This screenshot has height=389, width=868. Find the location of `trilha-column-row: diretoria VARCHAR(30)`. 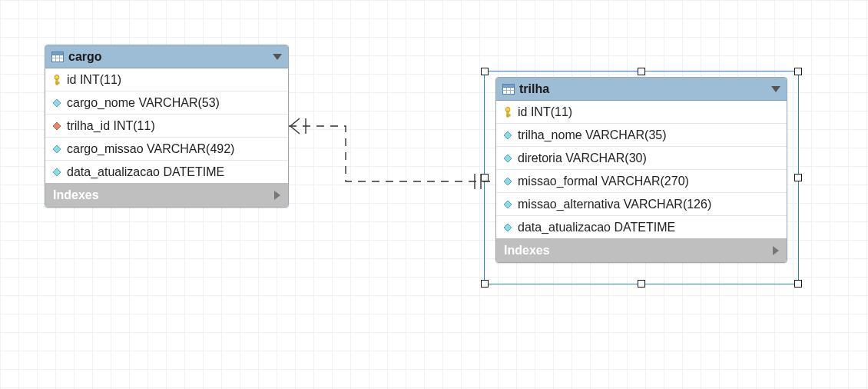

trilha-column-row: diretoria VARCHAR(30) is located at coordinates (641, 158).